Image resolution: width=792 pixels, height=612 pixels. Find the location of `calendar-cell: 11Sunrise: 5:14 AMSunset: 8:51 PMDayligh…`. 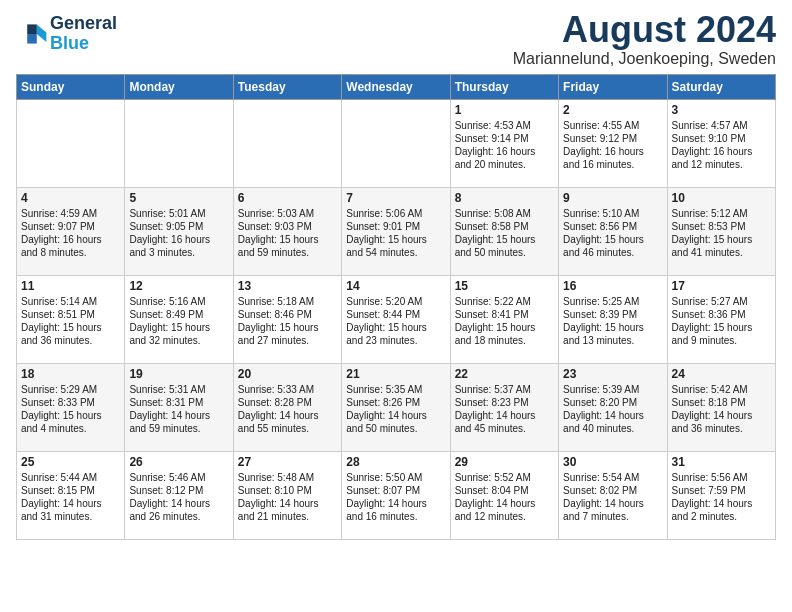

calendar-cell: 11Sunrise: 5:14 AMSunset: 8:51 PMDayligh… is located at coordinates (71, 319).